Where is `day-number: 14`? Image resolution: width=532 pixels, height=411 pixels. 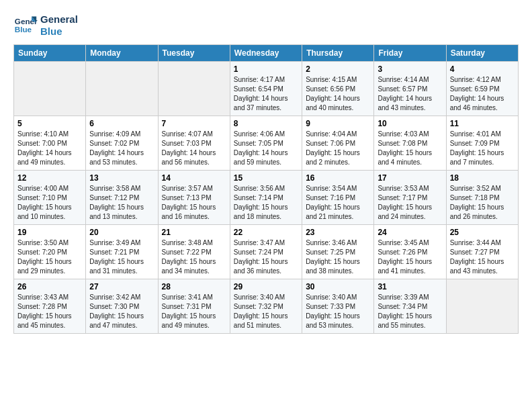
day-number: 14 is located at coordinates (194, 178).